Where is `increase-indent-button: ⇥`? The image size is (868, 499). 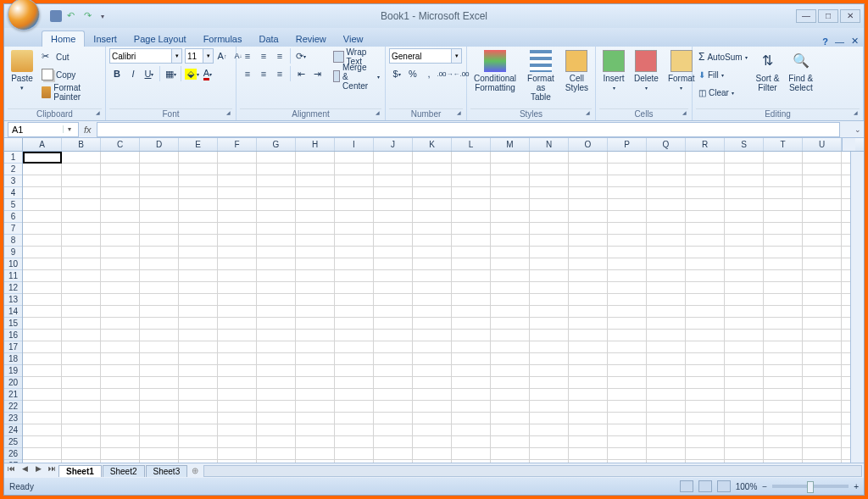
increase-indent-button: ⇥ is located at coordinates (317, 74).